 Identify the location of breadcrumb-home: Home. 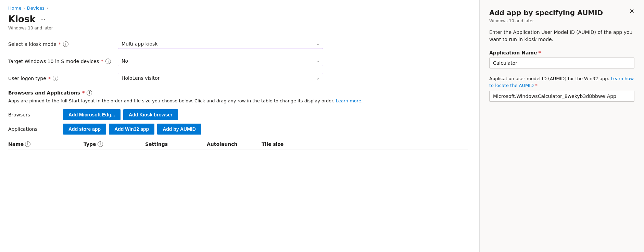
(15, 8).